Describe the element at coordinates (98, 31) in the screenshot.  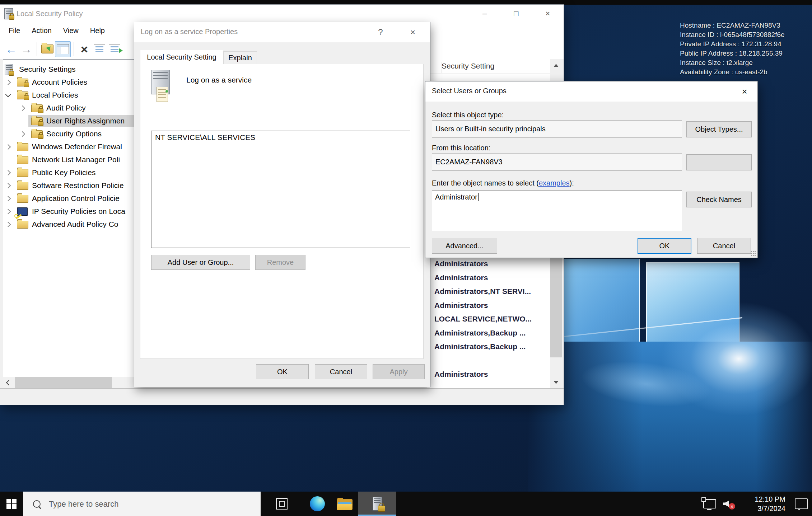
I see `menu-help: Help` at that location.